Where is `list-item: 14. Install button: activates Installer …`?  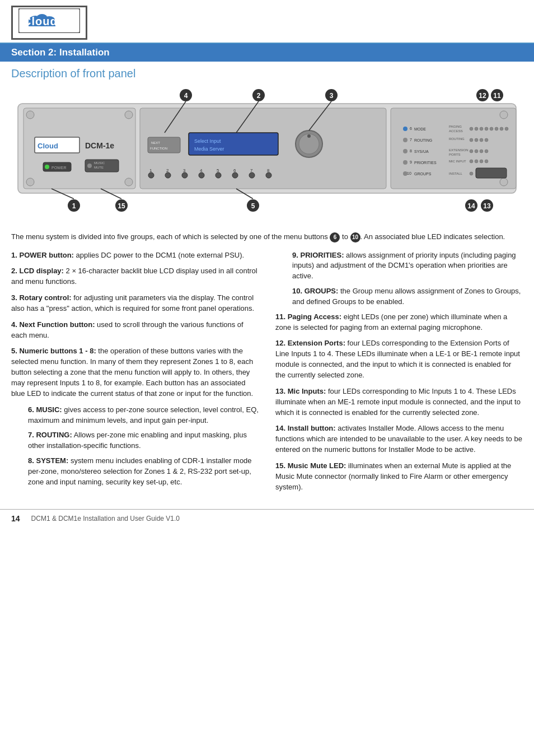
list-item: 14. Install button: activates Installer … is located at coordinates (399, 439).